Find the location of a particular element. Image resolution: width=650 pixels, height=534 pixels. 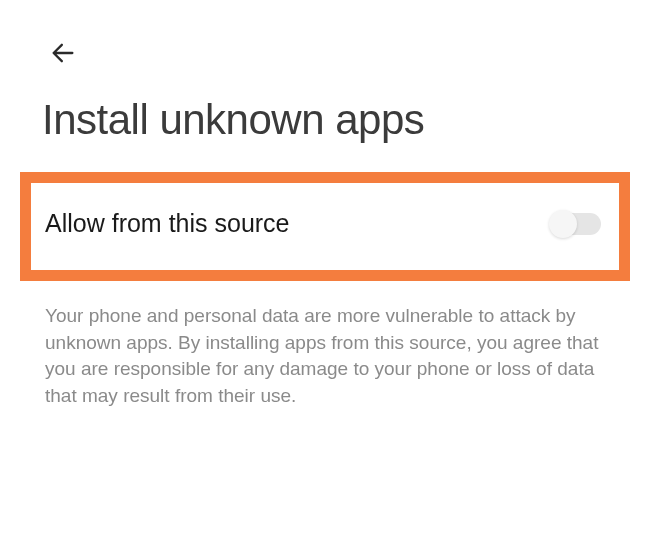

header-bar is located at coordinates (325, 34).